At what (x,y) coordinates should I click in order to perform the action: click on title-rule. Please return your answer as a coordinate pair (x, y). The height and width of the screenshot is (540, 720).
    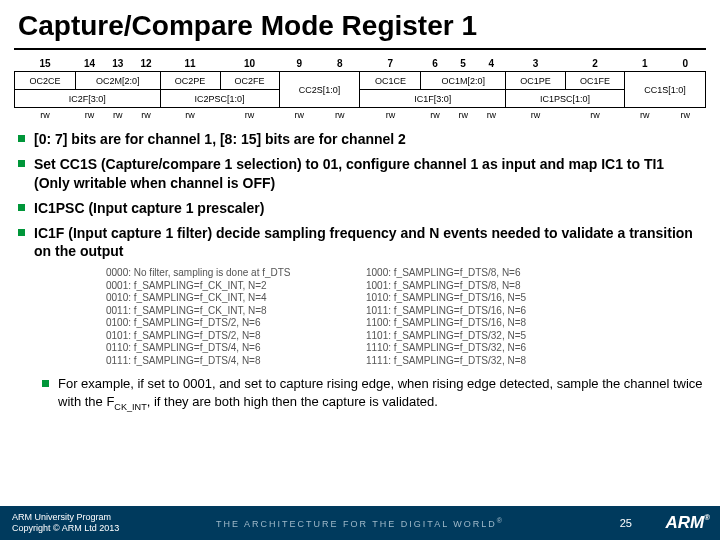
    Looking at the image, I should click on (360, 49).